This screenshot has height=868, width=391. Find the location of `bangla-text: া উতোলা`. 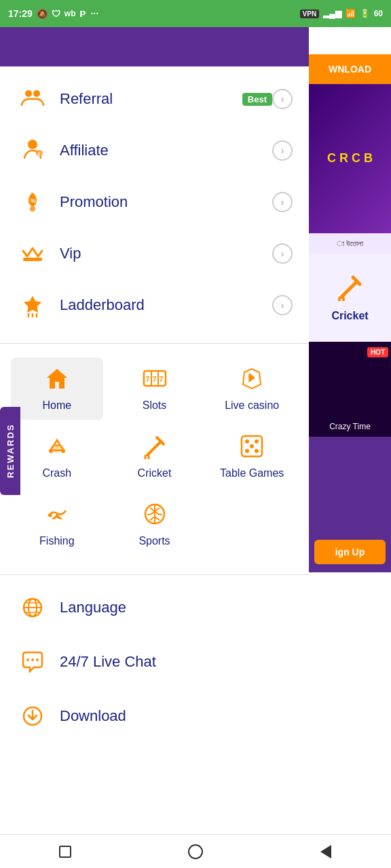

bangla-text: া উতোলা is located at coordinates (350, 243).